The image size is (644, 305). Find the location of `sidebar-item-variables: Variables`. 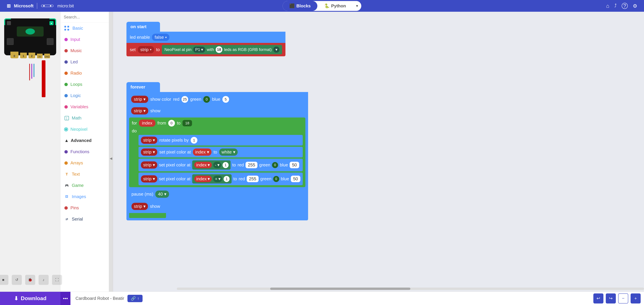

sidebar-item-variables: Variables is located at coordinates (84, 107).